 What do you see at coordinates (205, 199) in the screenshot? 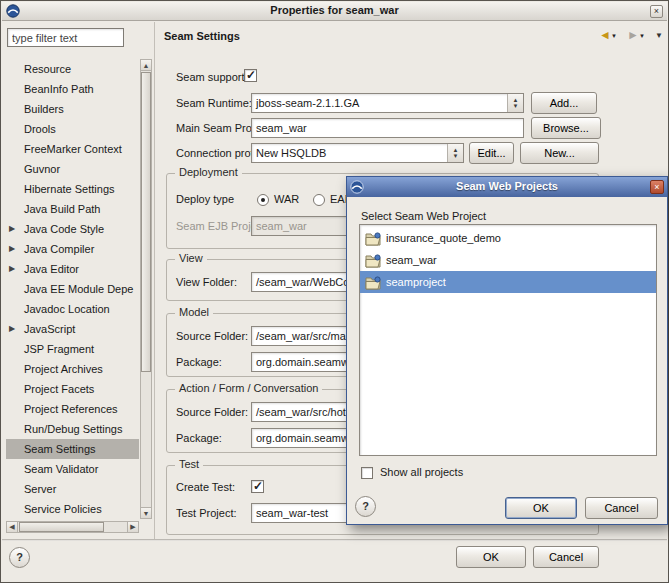
I see `deploy-type-label: Deploy type` at bounding box center [205, 199].